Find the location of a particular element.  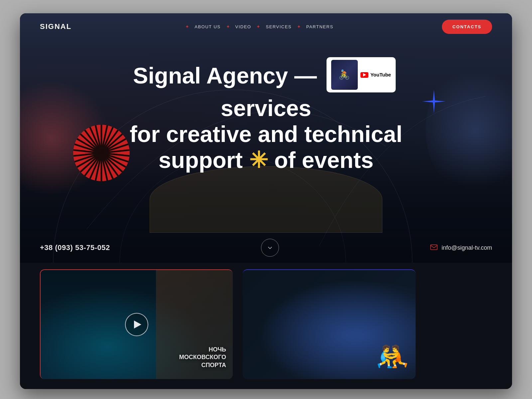

youtube-logo: YouTube is located at coordinates (376, 74).